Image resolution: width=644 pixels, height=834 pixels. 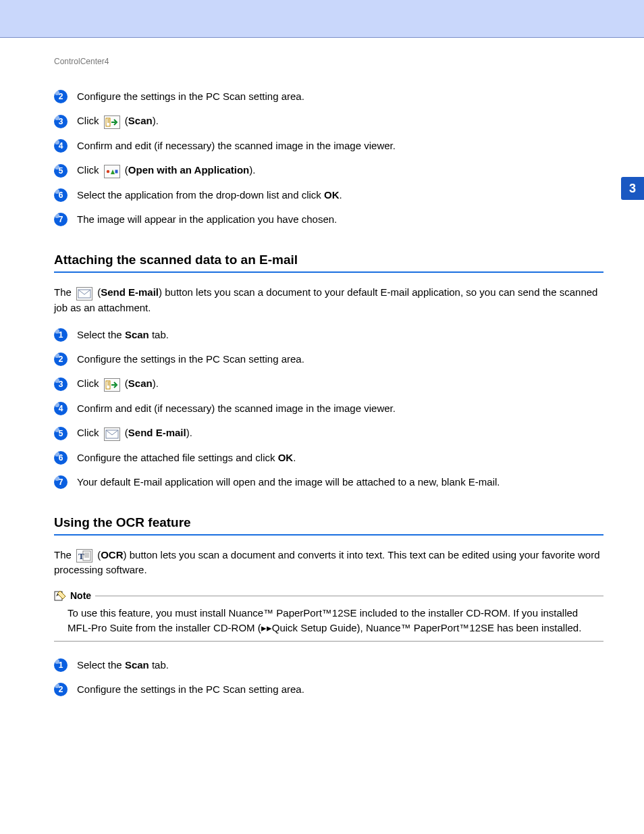 I want to click on step: 7The image will appear in the applicatio…, so click(x=329, y=219).